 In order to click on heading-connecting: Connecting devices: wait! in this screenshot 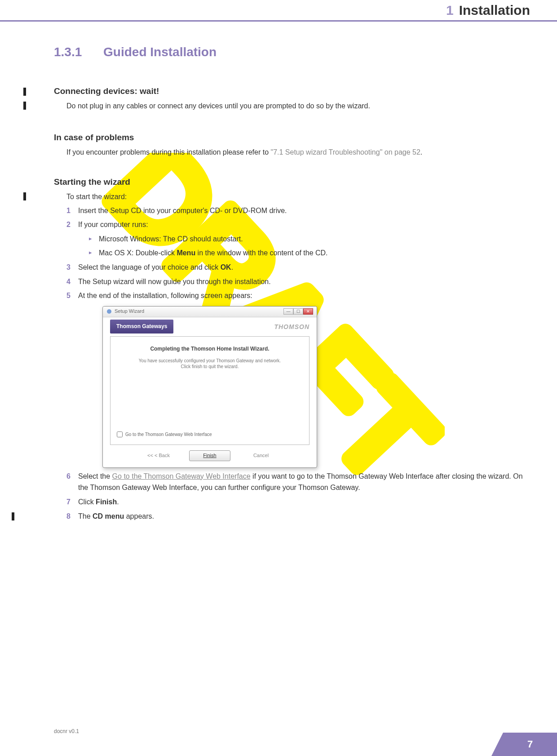, I will do `click(292, 91)`.